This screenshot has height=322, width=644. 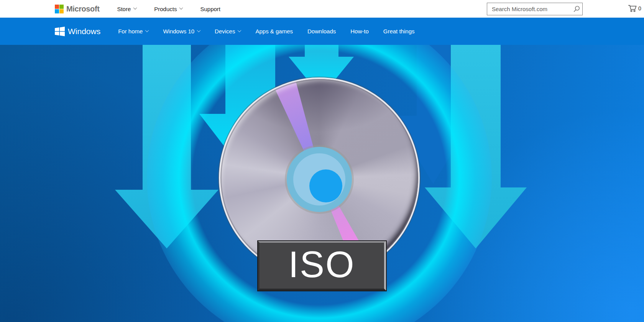 What do you see at coordinates (319, 179) in the screenshot?
I see `disc-hub-inner-ring` at bounding box center [319, 179].